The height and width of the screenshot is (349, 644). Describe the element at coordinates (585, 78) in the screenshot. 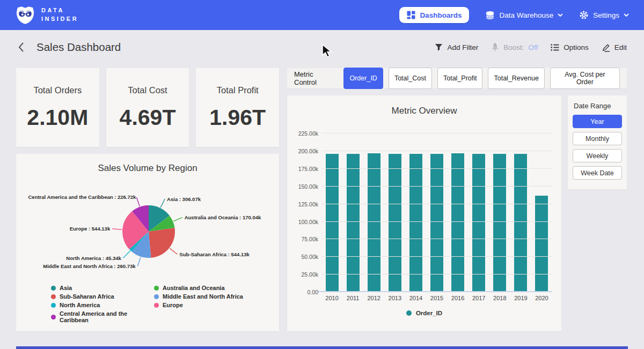

I see `metric-chip-avg-cost-per-order: Avg. Cost per Order` at that location.